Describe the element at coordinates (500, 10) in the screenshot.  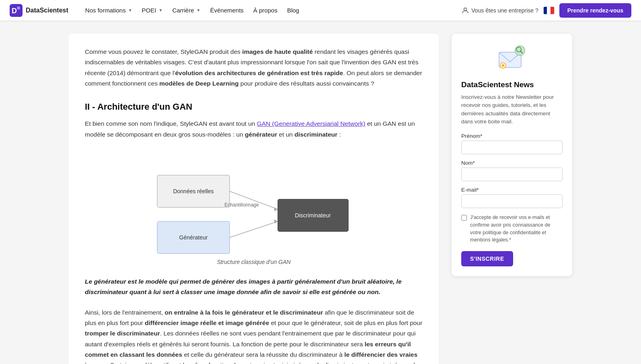
I see `enterprise-link: Vous êtes une entreprise ?` at that location.